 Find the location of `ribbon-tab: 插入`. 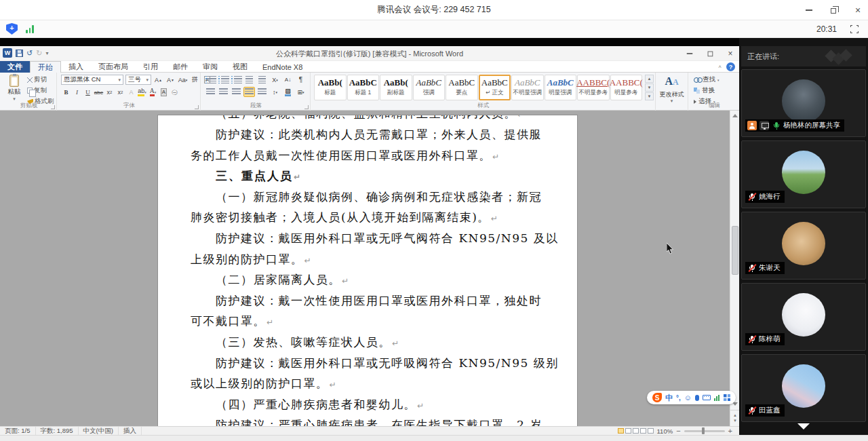

ribbon-tab: 插入 is located at coordinates (76, 66).